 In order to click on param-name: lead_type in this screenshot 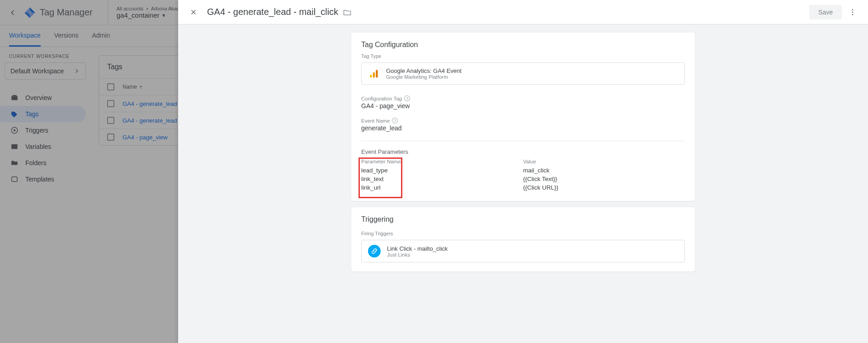, I will do `click(442, 170)`.